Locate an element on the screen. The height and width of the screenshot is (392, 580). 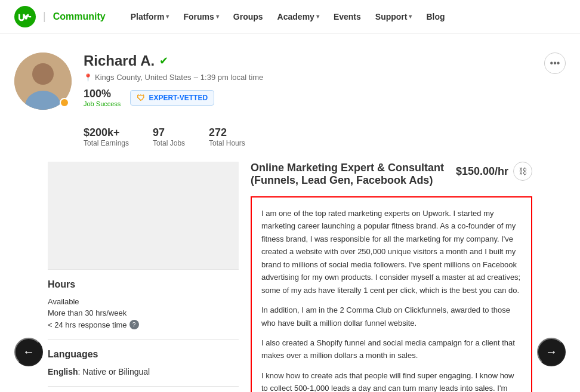
bio-para-2: In addition, I am in the 2 Comma Club on… is located at coordinates (391, 316).